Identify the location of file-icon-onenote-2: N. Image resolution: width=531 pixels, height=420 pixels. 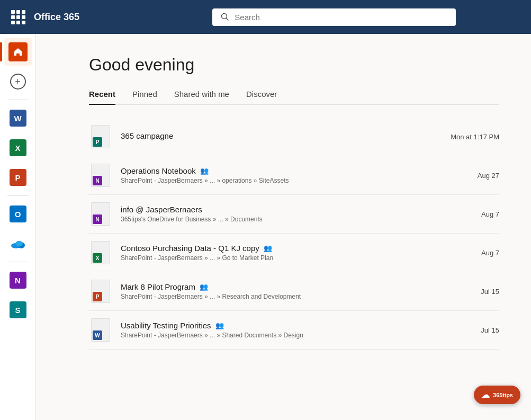
(101, 214).